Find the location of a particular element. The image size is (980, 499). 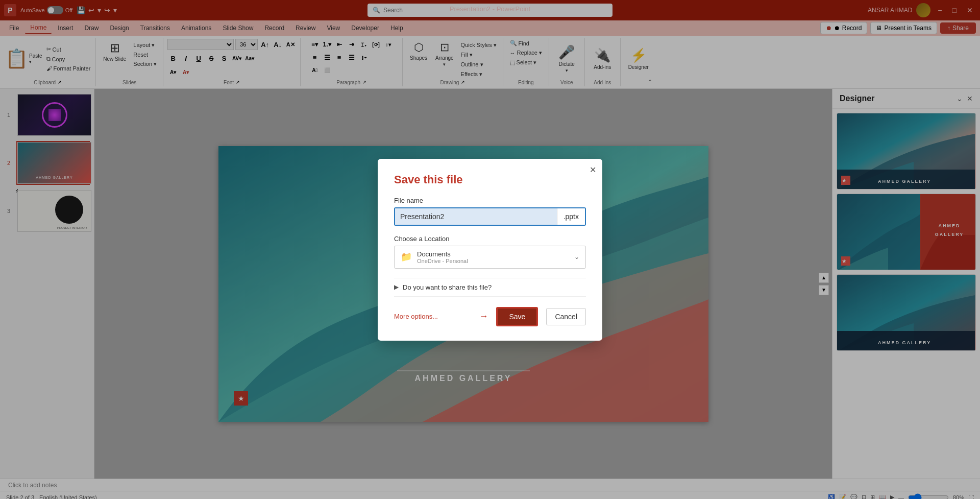

location-label: Choose a Location is located at coordinates (490, 239).